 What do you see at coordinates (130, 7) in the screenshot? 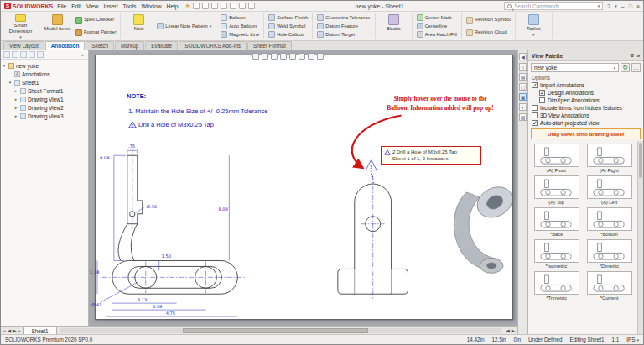
I see `menu-tools: Tools` at bounding box center [130, 7].